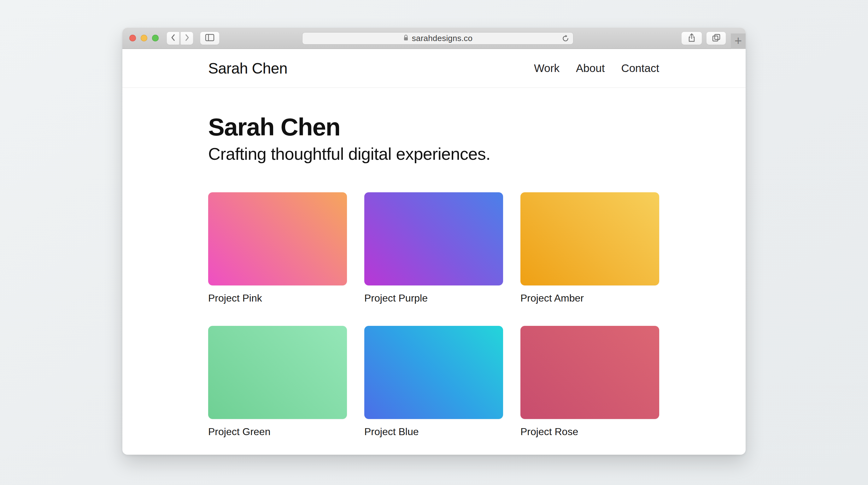  Describe the element at coordinates (434, 248) in the screenshot. I see `project-card: Project Purple` at that location.